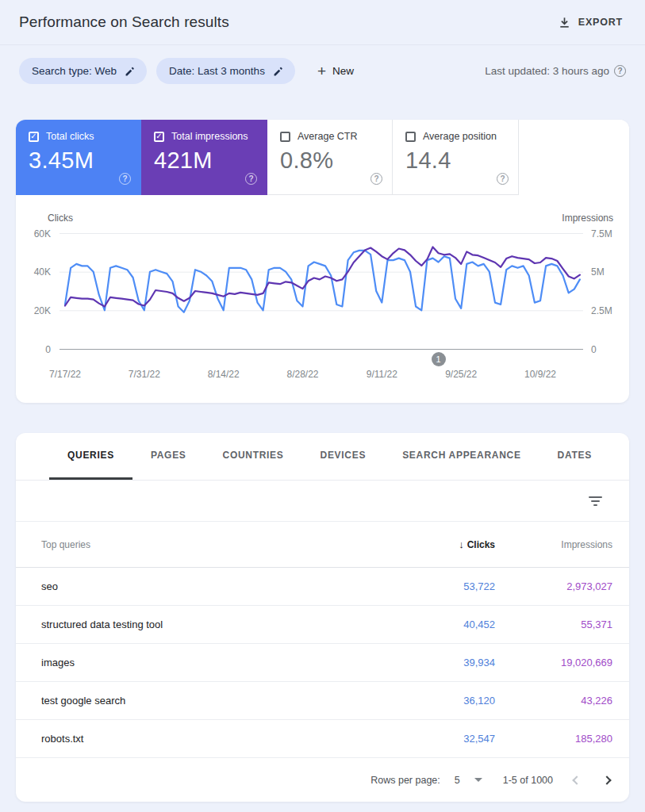 The width and height of the screenshot is (645, 812). What do you see at coordinates (322, 663) in the screenshot?
I see `table-row: images 39,934 19,020,669` at bounding box center [322, 663].